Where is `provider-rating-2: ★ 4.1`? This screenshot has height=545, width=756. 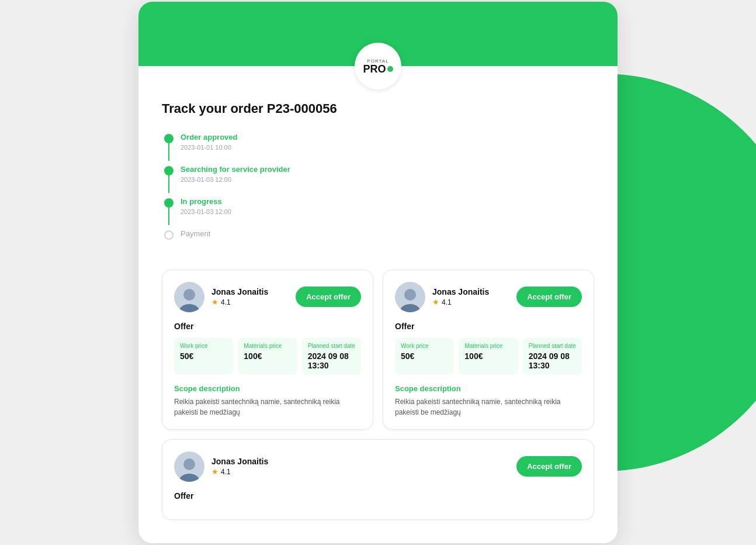 provider-rating-2: ★ 4.1 is located at coordinates (471, 302).